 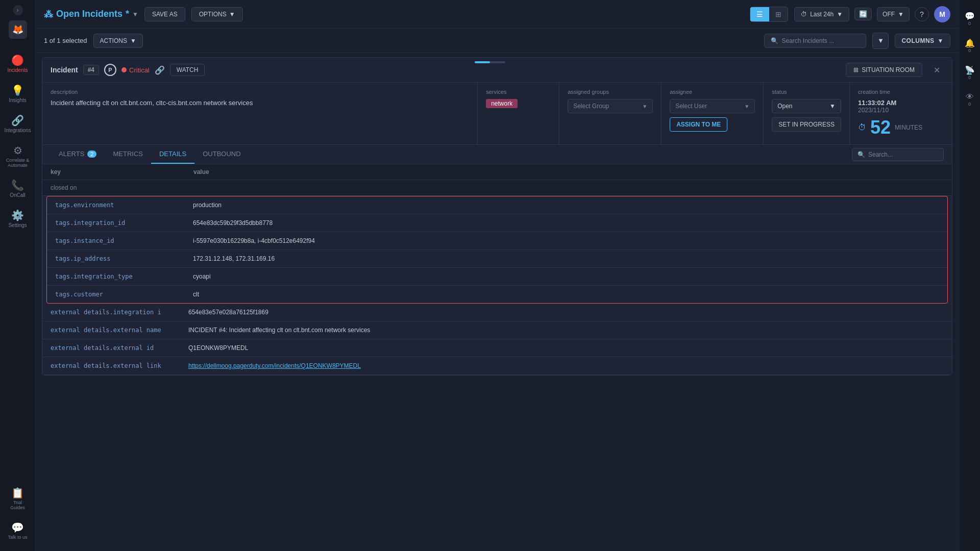 What do you see at coordinates (822, 14) in the screenshot?
I see `time-selector: ⏱ Last 24h ▼` at bounding box center [822, 14].